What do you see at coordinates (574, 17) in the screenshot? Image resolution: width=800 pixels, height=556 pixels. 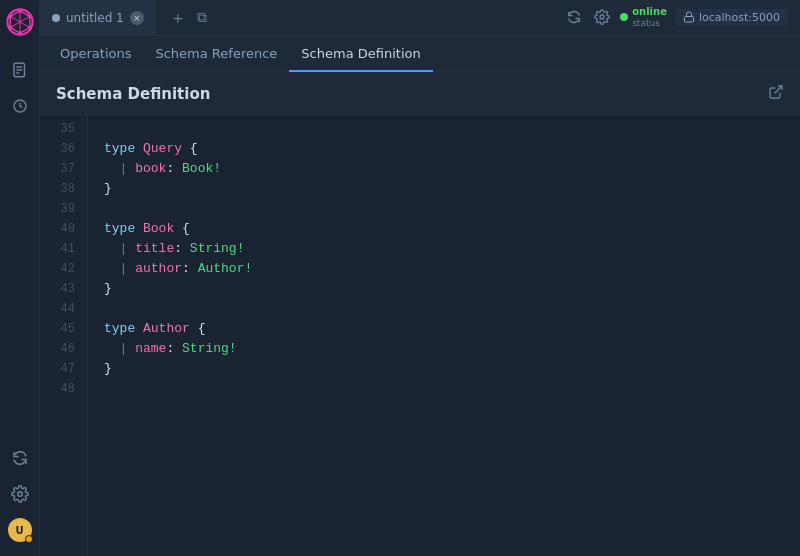 I see `refresh-button` at bounding box center [574, 17].